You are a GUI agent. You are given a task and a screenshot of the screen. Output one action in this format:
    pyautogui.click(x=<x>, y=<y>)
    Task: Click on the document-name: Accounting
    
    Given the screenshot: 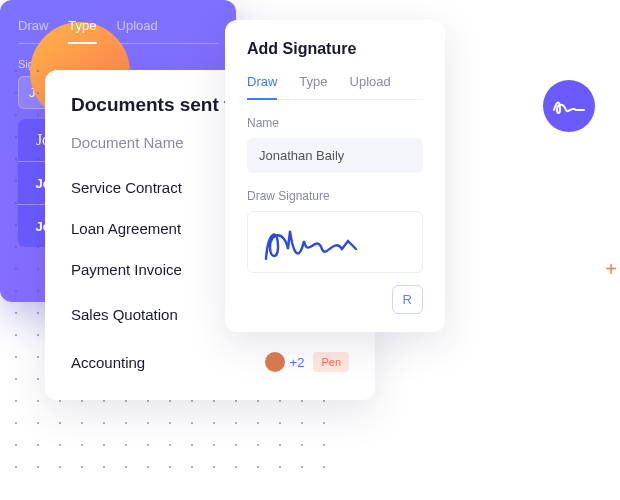 What is the action you would take?
    pyautogui.click(x=167, y=362)
    